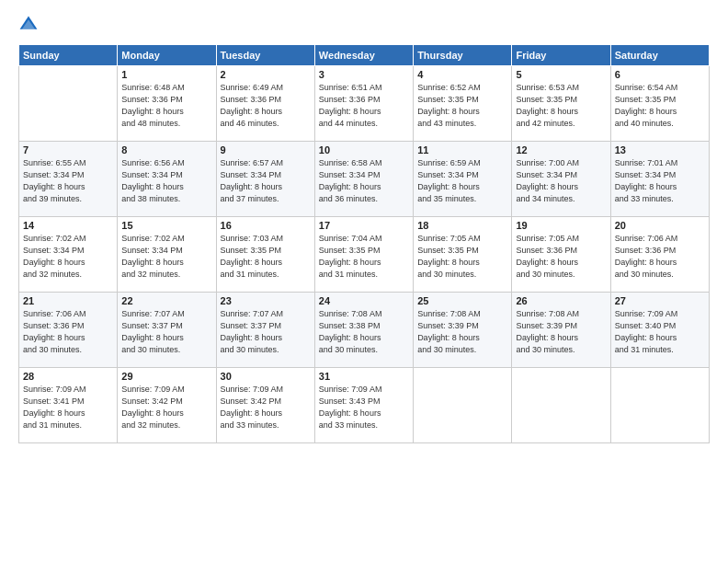 The image size is (728, 563). Describe the element at coordinates (364, 255) in the screenshot. I see `calendar-cell: 17Sunrise: 7:04 AM Sunset: 3:35 PM Dayli…` at that location.